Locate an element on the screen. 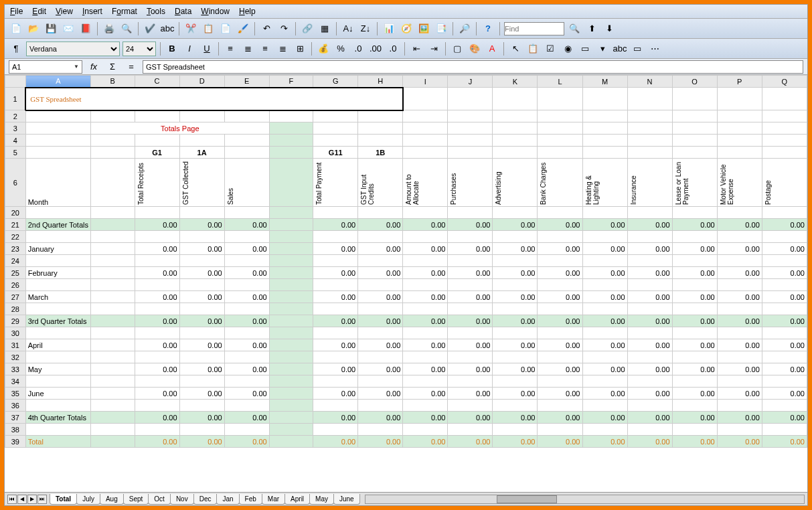 The image size is (812, 510). menu-help: Help is located at coordinates (248, 11).